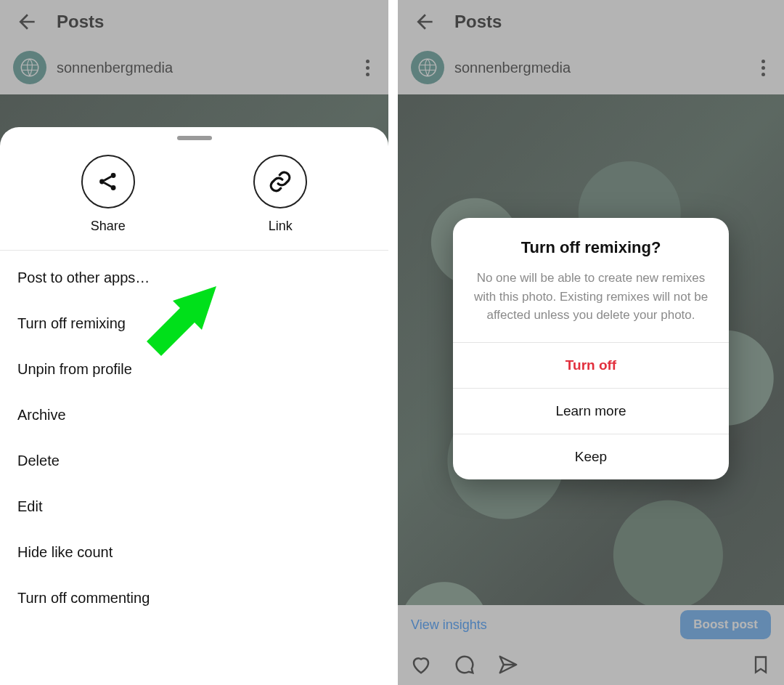  What do you see at coordinates (761, 665) in the screenshot?
I see `bookmark-icon` at bounding box center [761, 665].